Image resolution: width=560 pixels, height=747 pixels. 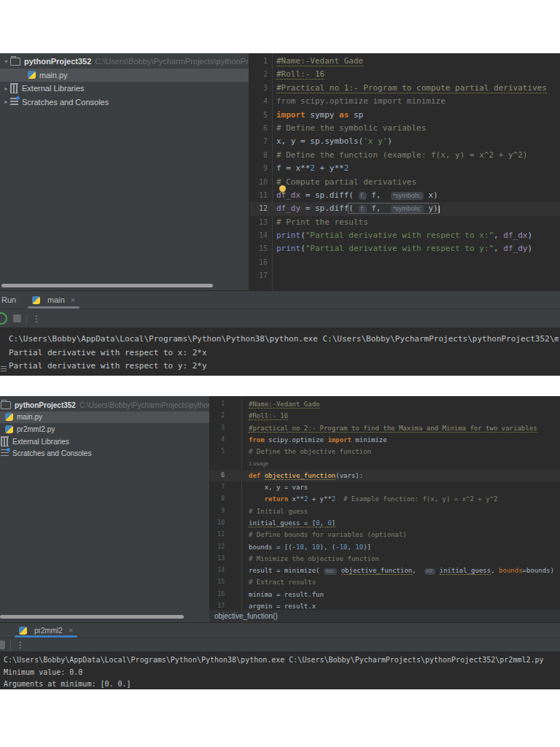 What do you see at coordinates (385, 616) in the screenshot?
I see `breadcrumb: objective_function()` at bounding box center [385, 616].